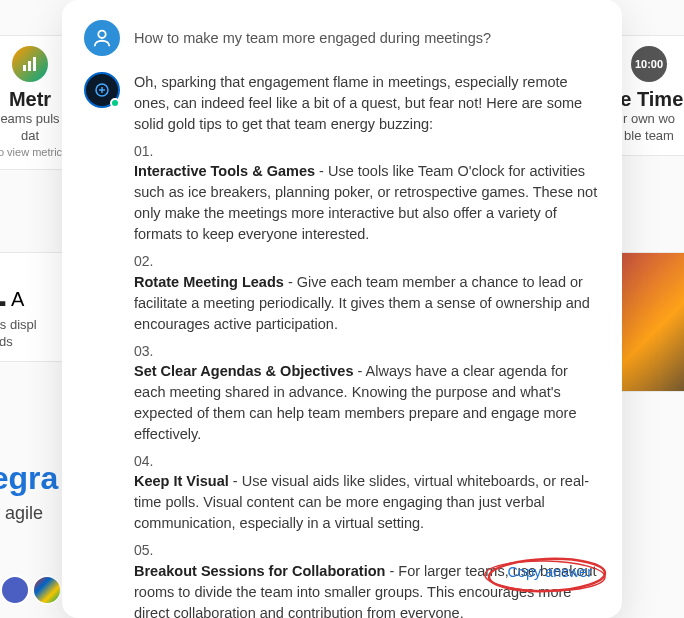 The width and height of the screenshot is (684, 618). What do you see at coordinates (367, 104) in the screenshot?
I see `ai-intro: Oh, sparking that engagement flame in me…` at bounding box center [367, 104].